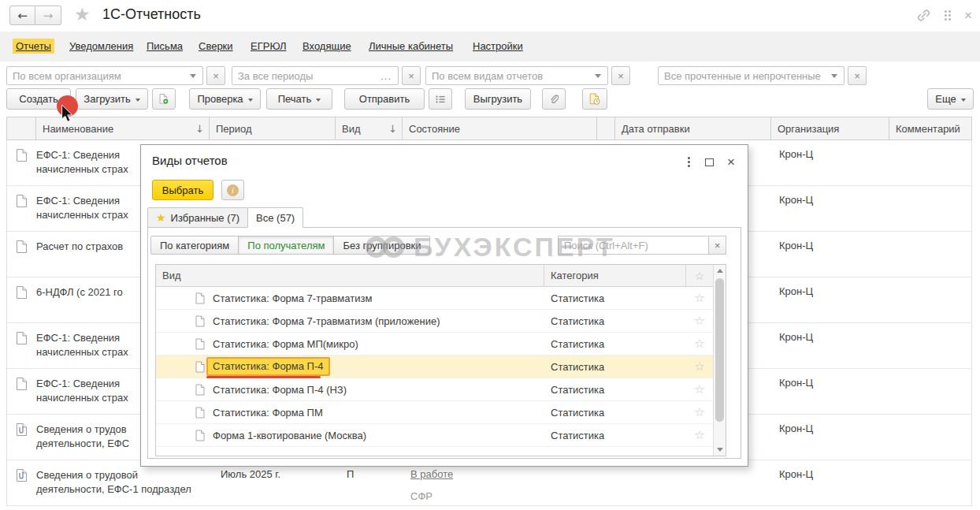  Describe the element at coordinates (369, 128) in the screenshot. I see `column-header-kind: Вид↓` at that location.